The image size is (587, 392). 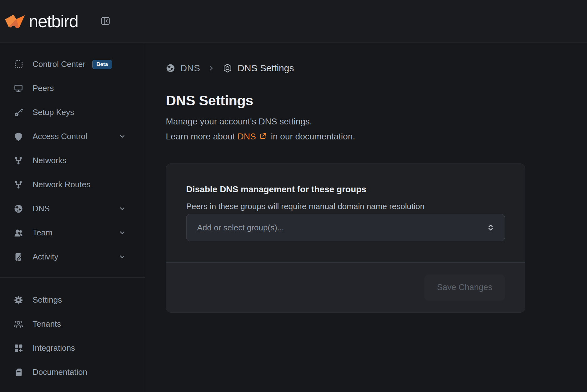 What do you see at coordinates (18, 257) in the screenshot?
I see `file-pen-icon` at bounding box center [18, 257].